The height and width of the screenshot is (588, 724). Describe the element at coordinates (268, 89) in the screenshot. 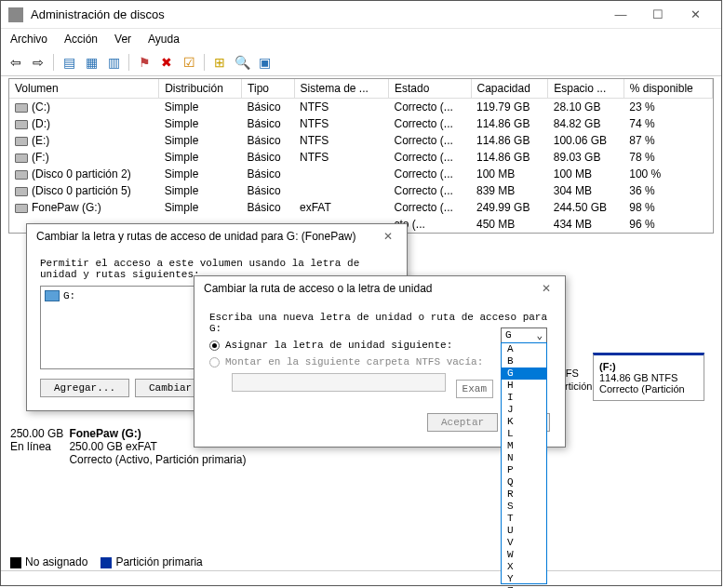

I see `col-tipo: Tipo` at that location.